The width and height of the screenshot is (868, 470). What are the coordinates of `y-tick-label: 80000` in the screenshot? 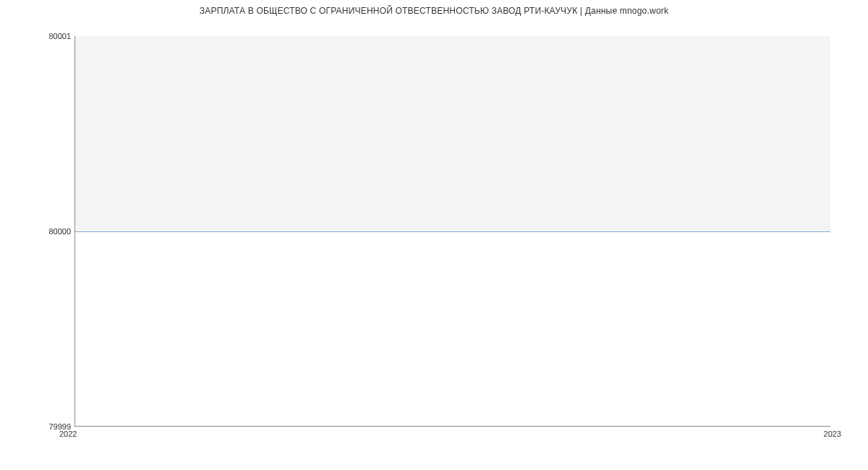 It's located at (59, 231).